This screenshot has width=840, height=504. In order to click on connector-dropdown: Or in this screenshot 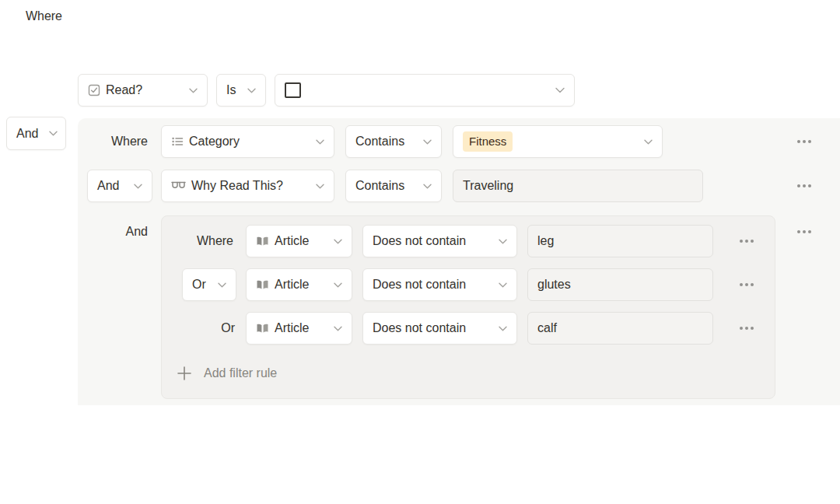, I will do `click(209, 285)`.